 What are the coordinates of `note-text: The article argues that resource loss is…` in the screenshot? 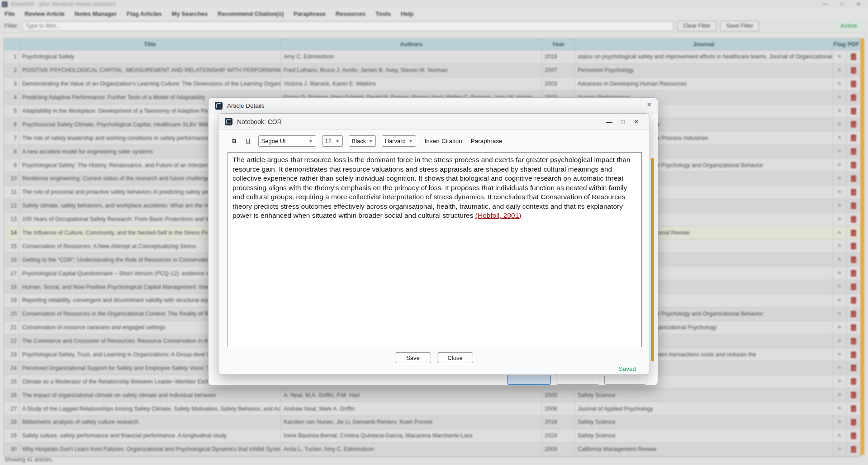 It's located at (432, 187).